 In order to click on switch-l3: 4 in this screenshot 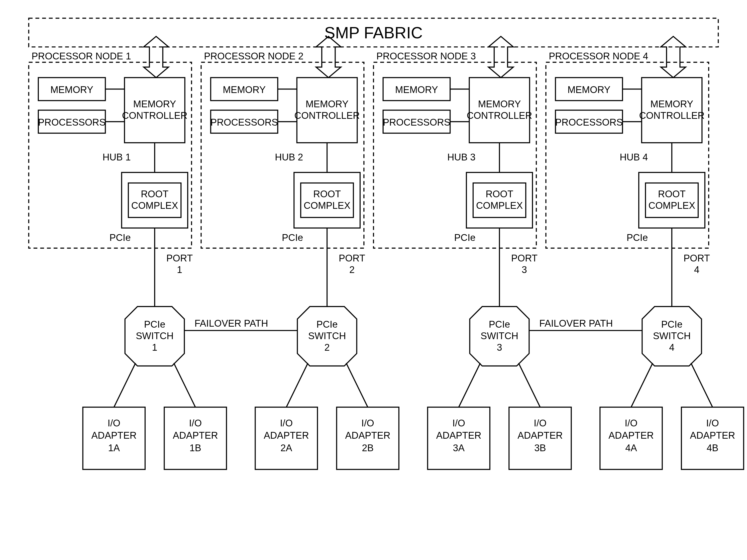, I will do `click(672, 347)`.